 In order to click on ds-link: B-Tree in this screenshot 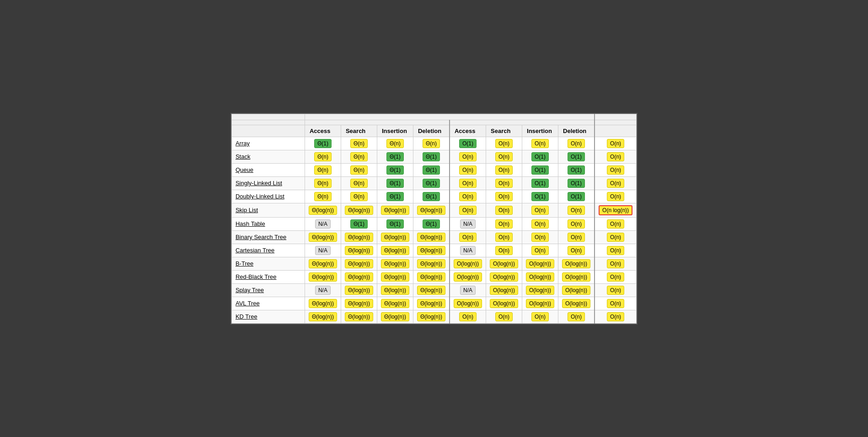, I will do `click(244, 263)`.